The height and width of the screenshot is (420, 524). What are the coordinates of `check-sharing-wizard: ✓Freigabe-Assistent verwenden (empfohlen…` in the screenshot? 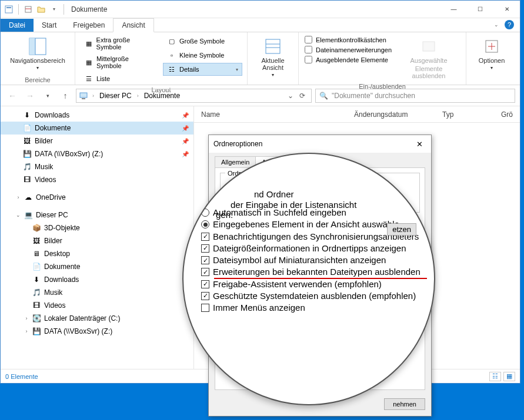 It's located at (314, 284).